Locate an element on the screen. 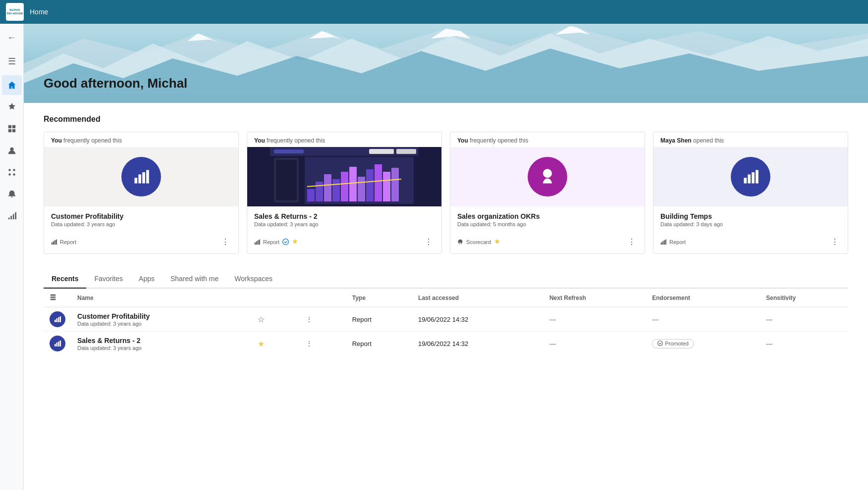  recommended-card-4: Maya Shen opened this Building Temps Dat… is located at coordinates (751, 193).